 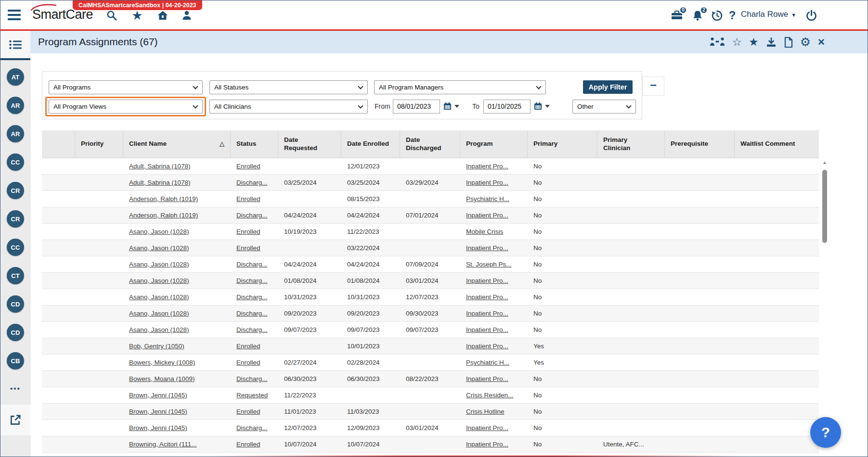 I want to click on menu-icon, so click(x=14, y=15).